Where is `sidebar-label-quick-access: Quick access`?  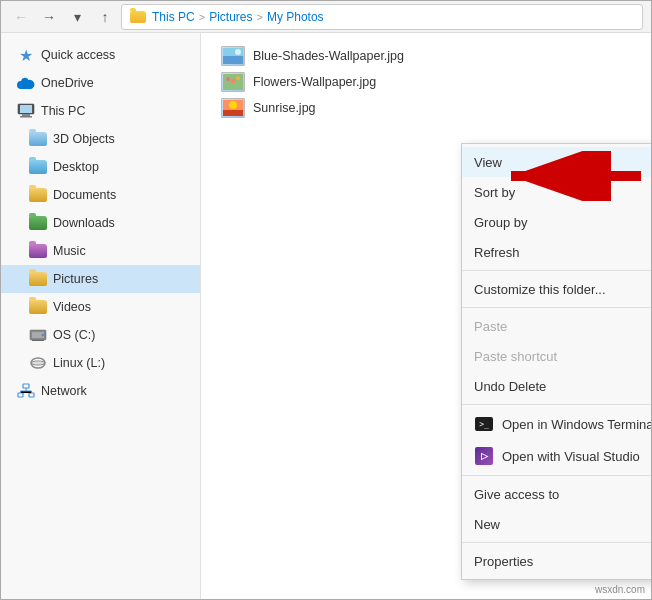 sidebar-label-quick-access: Quick access is located at coordinates (78, 55).